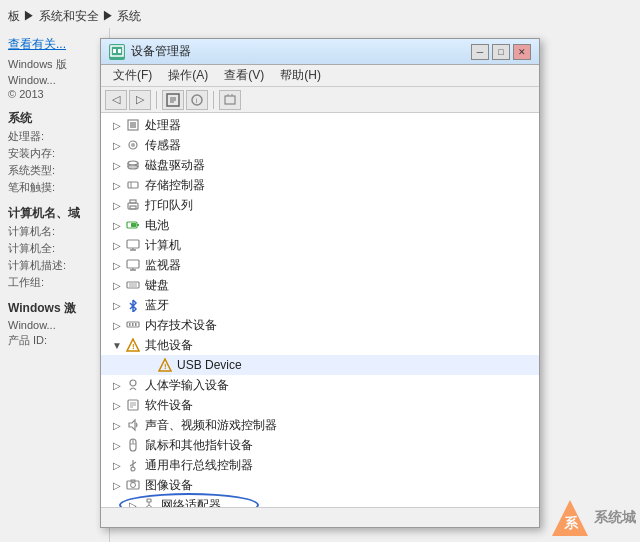 Image resolution: width=640 pixels, height=542 pixels. Describe the element at coordinates (169, 346) in the screenshot. I see `other-devices-label: 其他设备` at that location.